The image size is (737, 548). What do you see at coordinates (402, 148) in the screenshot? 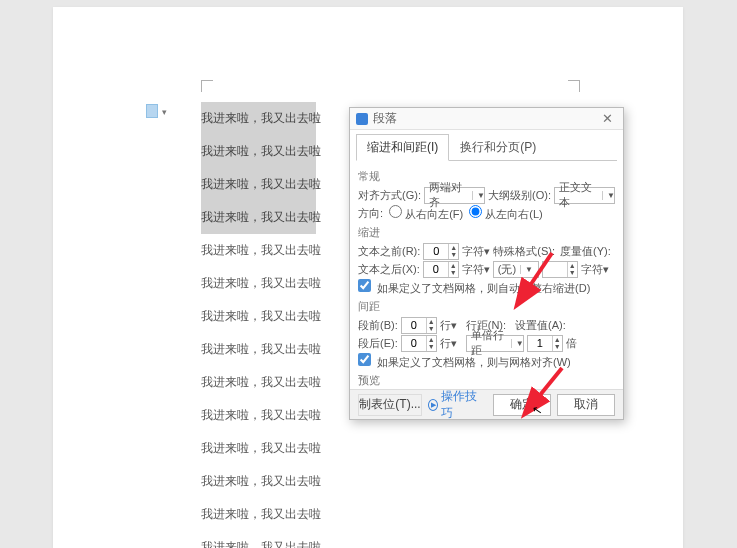
I see `tab-indent: 缩进和间距(I)` at bounding box center [402, 148].